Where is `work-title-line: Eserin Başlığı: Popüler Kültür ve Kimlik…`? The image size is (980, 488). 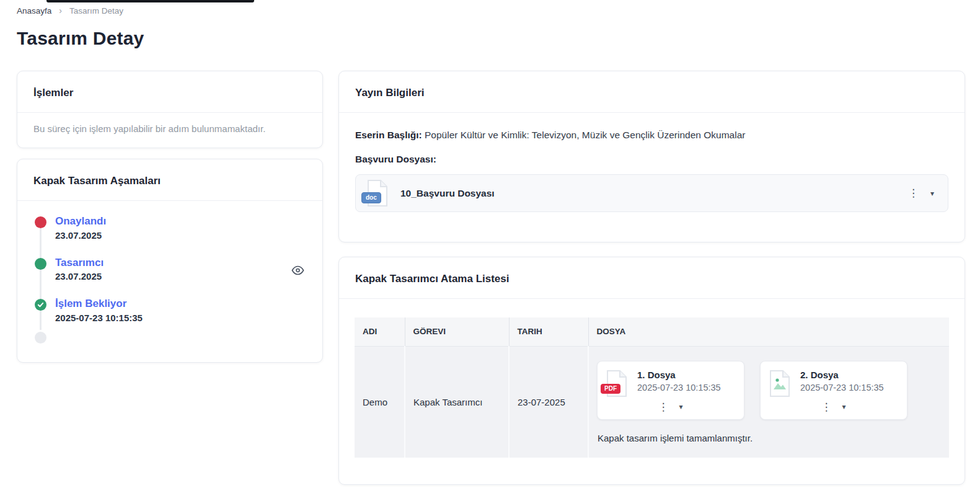
work-title-line: Eserin Başlığı: Popüler Kültür ve Kimlik… is located at coordinates (652, 135).